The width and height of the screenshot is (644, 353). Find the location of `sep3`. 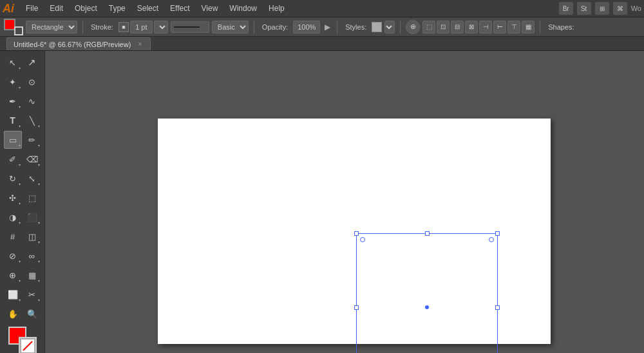

sep3 is located at coordinates (337, 27).